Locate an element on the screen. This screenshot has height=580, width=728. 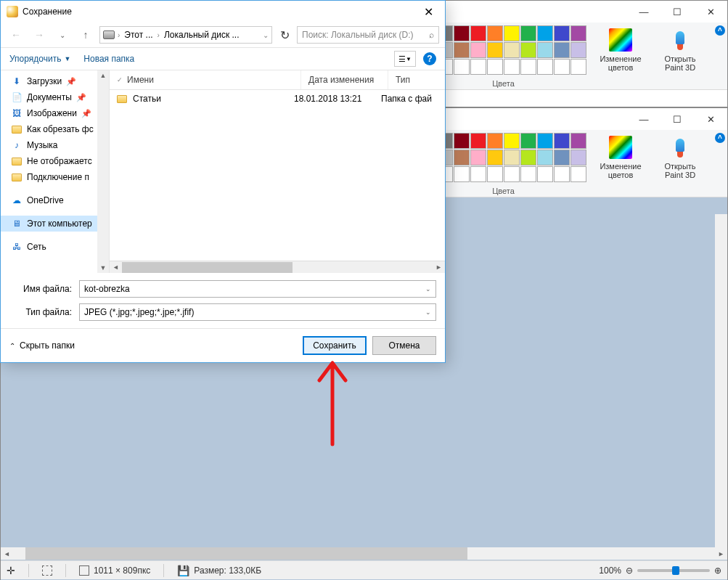
maximize-button-2: ☐ is located at coordinates (677, 119).